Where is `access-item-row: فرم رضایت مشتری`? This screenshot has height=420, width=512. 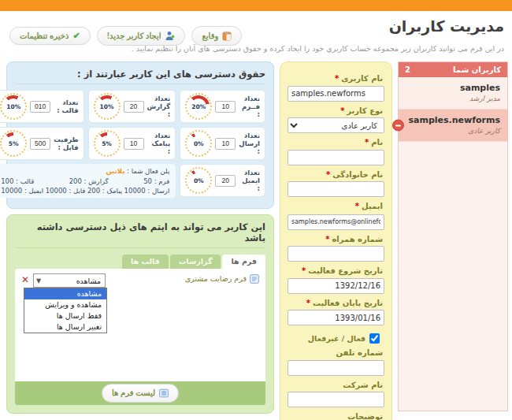
access-item-row: فرم رضایت مشتری is located at coordinates (222, 279).